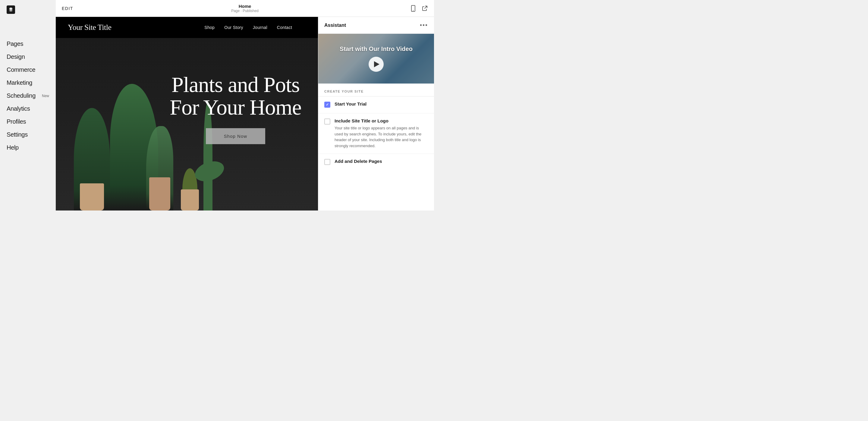 This screenshot has height=421, width=868. Describe the element at coordinates (381, 121) in the screenshot. I see `checklist-title-site-title: Include Site Title or Logo` at that location.